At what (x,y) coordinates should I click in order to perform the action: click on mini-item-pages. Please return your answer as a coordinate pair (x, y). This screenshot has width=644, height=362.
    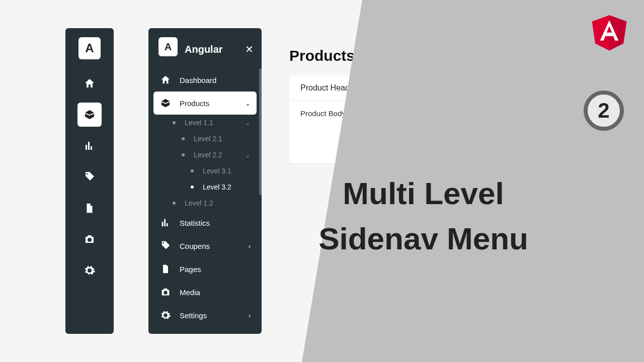
    Looking at the image, I should click on (90, 208).